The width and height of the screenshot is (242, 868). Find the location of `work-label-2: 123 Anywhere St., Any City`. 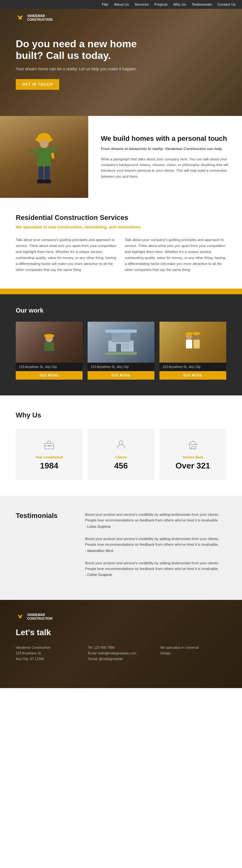

work-label-2: 123 Anywhere St., Any City is located at coordinates (121, 366).